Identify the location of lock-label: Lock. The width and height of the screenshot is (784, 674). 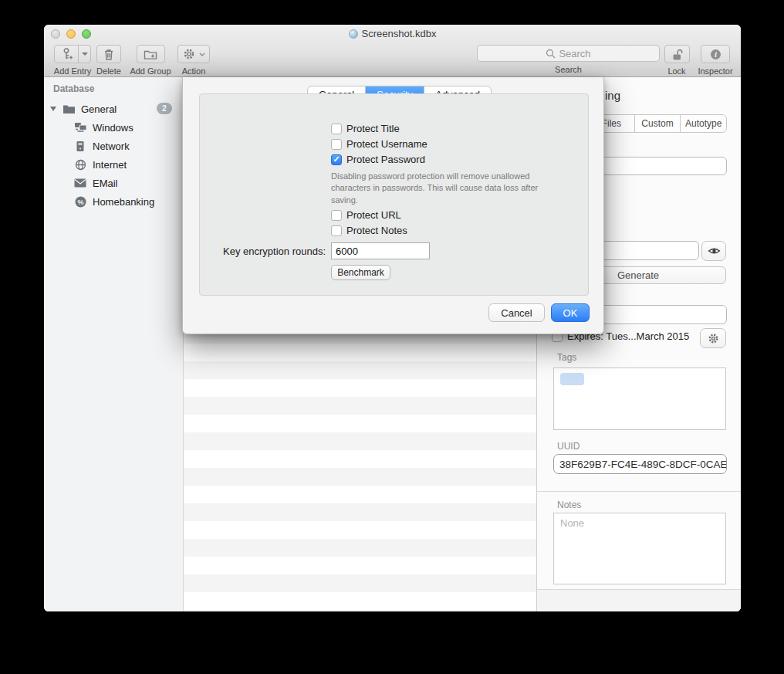
(676, 71).